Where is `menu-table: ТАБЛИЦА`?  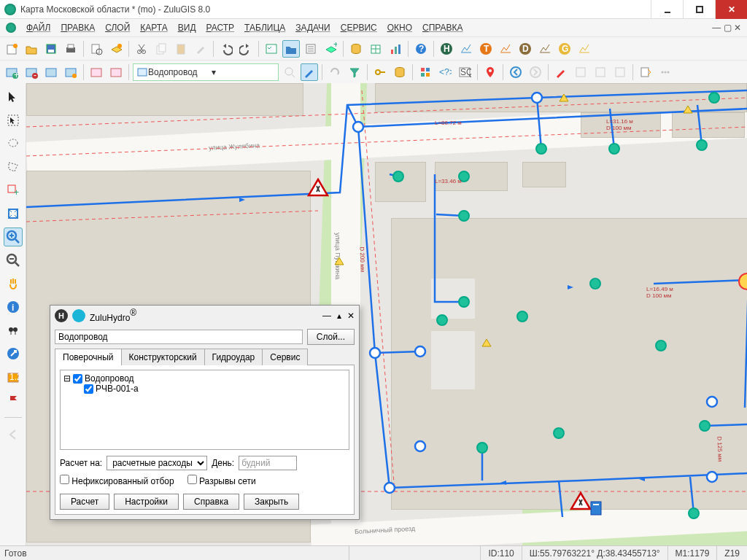 menu-table: ТАБЛИЦА is located at coordinates (265, 28).